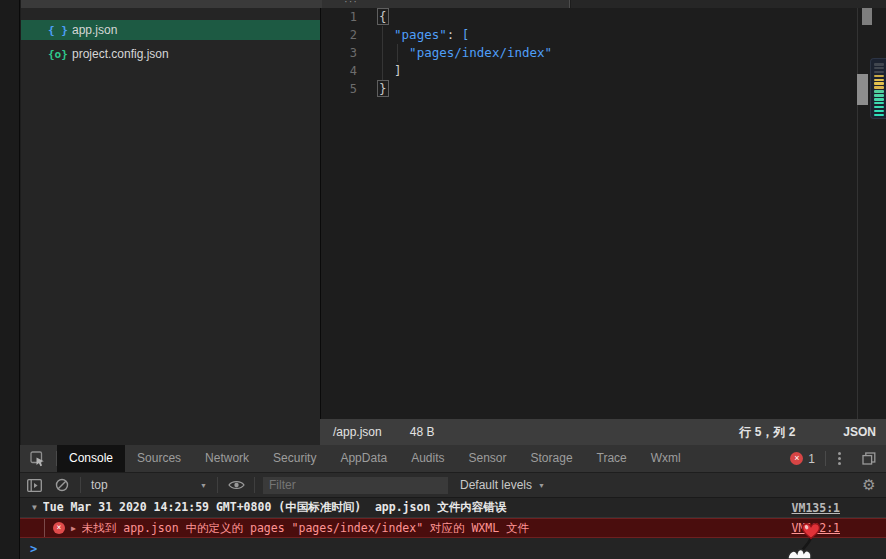 This screenshot has height=559, width=886. Describe the element at coordinates (236, 485) in the screenshot. I see `live-expression-button` at that location.